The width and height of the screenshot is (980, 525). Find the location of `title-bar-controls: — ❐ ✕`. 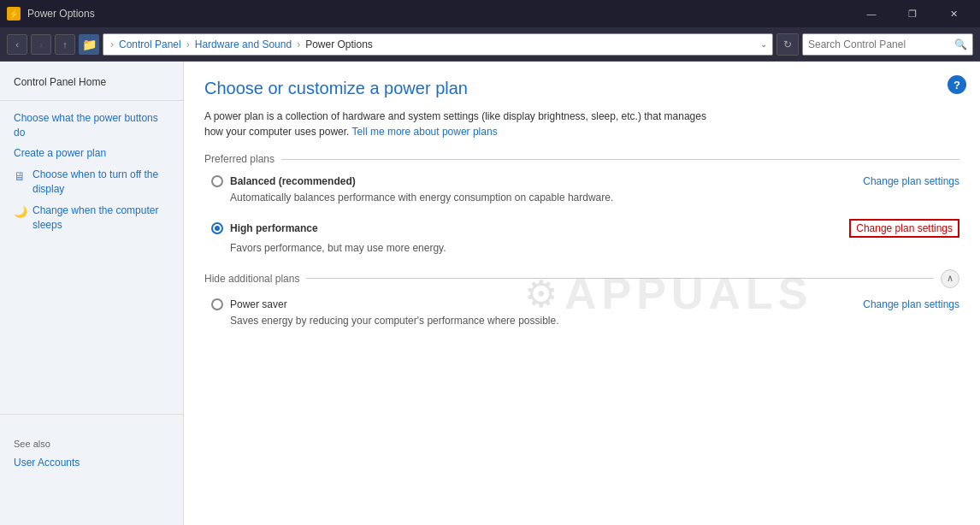

title-bar-controls: — ❐ ✕ is located at coordinates (912, 14).